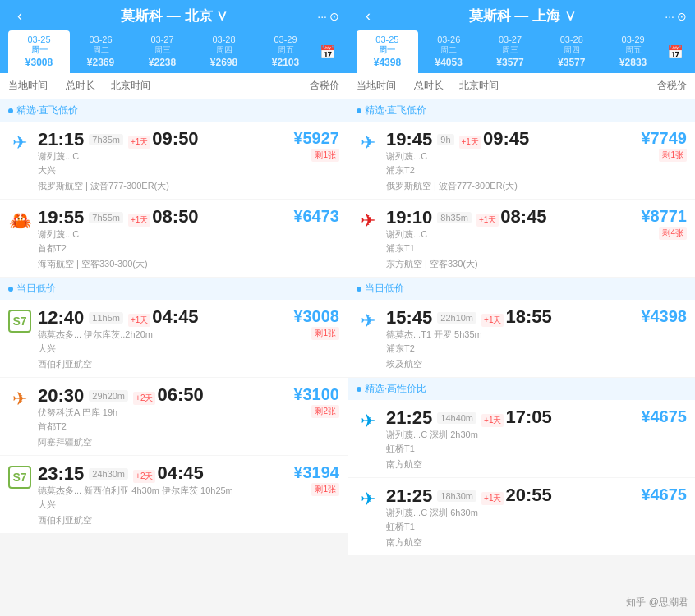 This screenshot has width=695, height=616. What do you see at coordinates (174, 409) in the screenshot?
I see `flight-row: ✈20:3029h20m+2天06:50伏努科沃A 巴库 19h首都T2¥310…` at bounding box center [174, 409].